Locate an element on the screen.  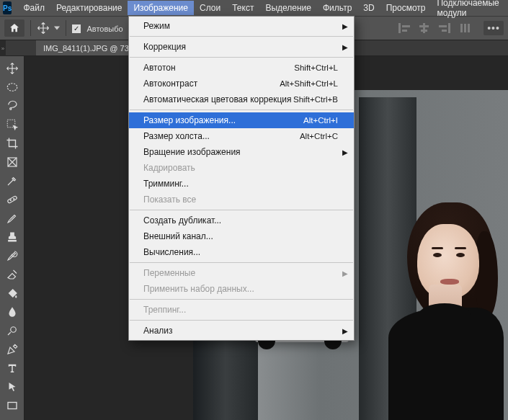
path-select-tool is located at coordinates (12, 387).